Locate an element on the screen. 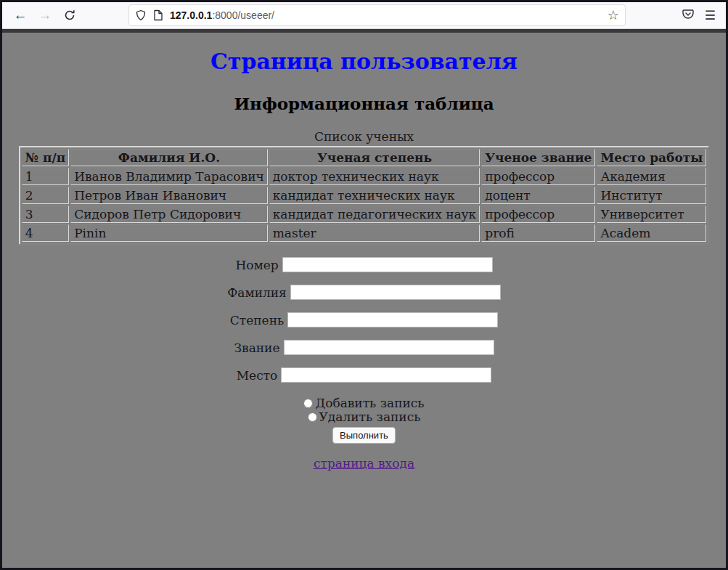 The height and width of the screenshot is (570, 728). header-number: № п/п is located at coordinates (46, 158).